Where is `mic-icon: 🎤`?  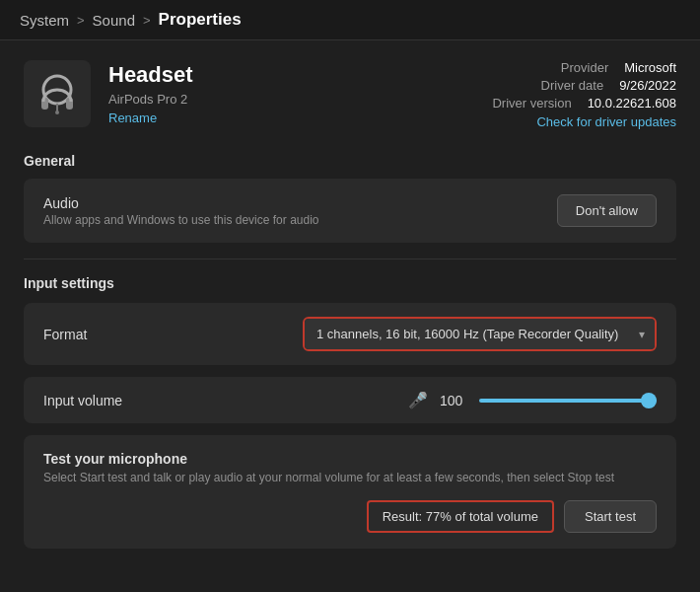 mic-icon: 🎤 is located at coordinates (418, 401).